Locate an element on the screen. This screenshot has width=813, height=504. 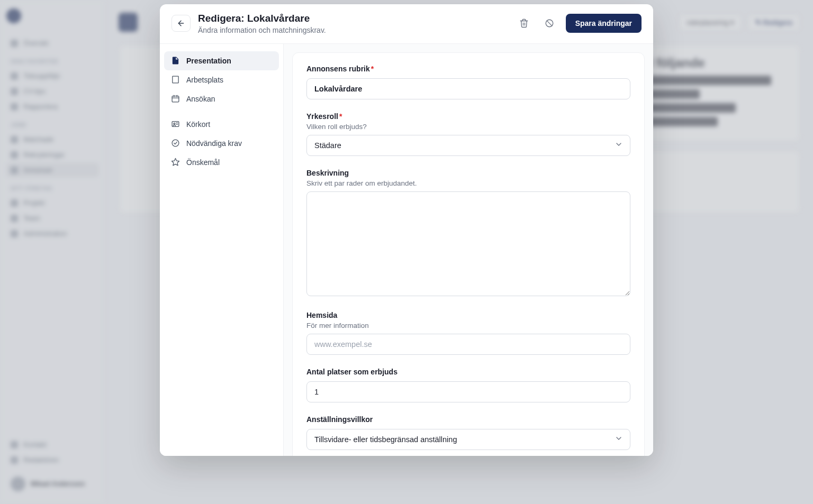
check-circle-icon is located at coordinates (175, 143).